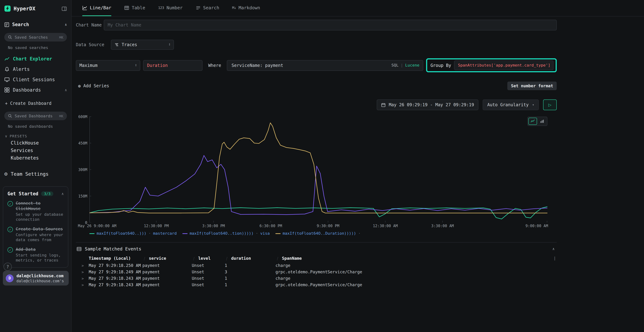 This screenshot has height=332, width=644. I want to click on group-by-input, so click(504, 65).